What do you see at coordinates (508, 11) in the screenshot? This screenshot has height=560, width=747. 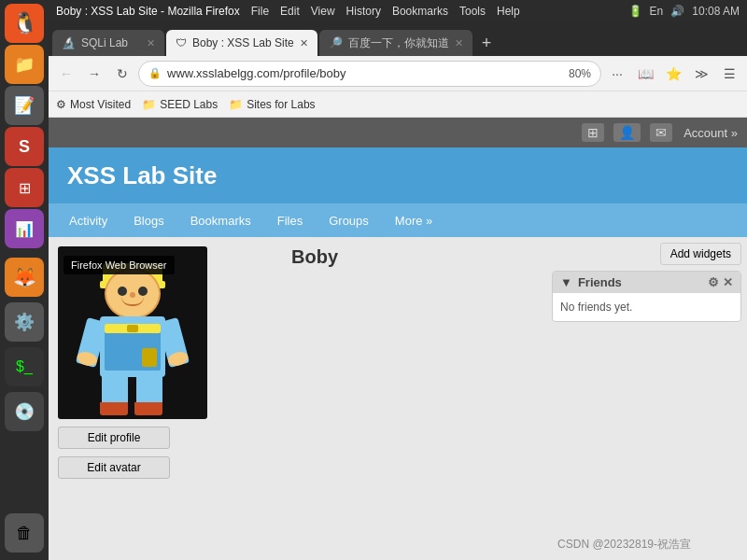 I see `menu-help: Help` at bounding box center [508, 11].